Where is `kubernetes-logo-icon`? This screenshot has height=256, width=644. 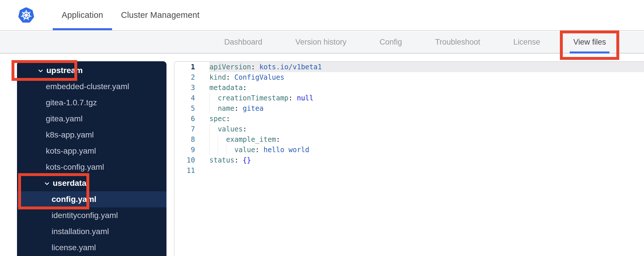 kubernetes-logo-icon is located at coordinates (26, 15).